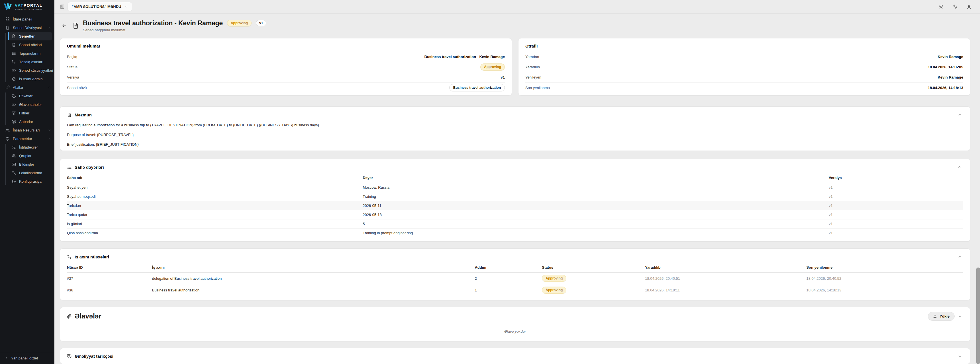 This screenshot has width=980, height=364. I want to click on sidebar-item-label: Sənədlər, so click(27, 36).